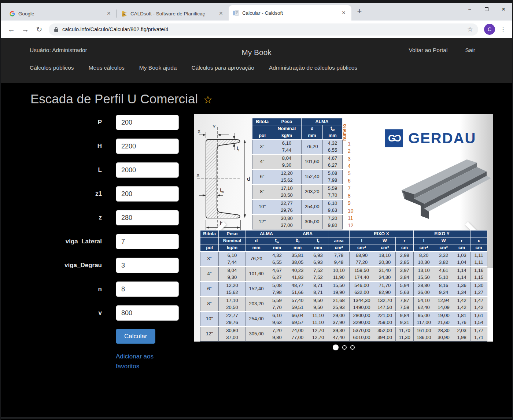  I want to click on calculate-button: Calcular, so click(136, 336).